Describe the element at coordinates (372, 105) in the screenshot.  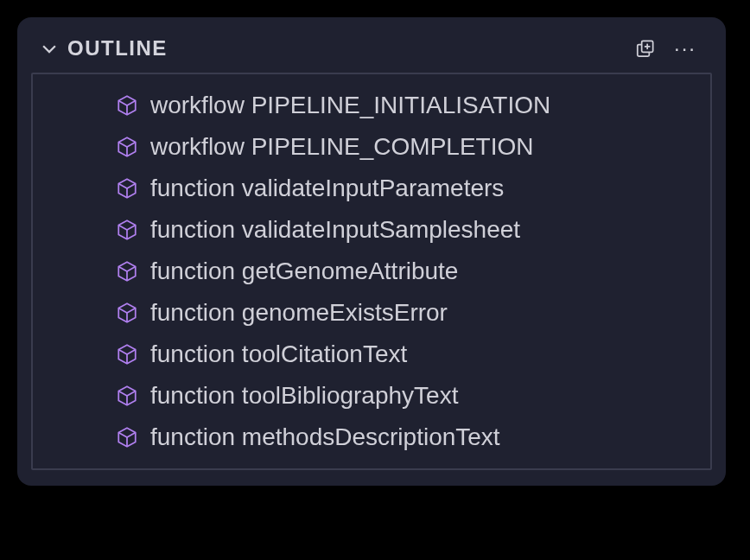
I see `outline-item: workflow PIPELINE_INITIALISATION` at that location.